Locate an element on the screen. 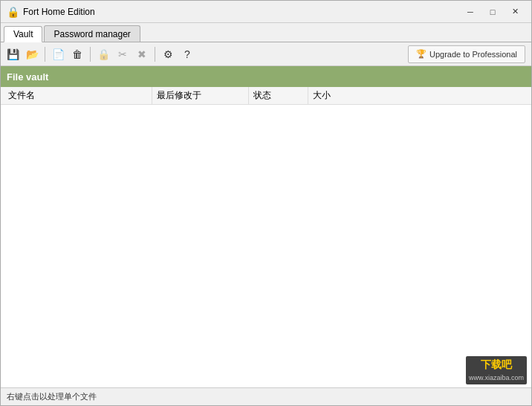 Image resolution: width=532 pixels, height=406 pixels. vault-title: File vault is located at coordinates (27, 77).